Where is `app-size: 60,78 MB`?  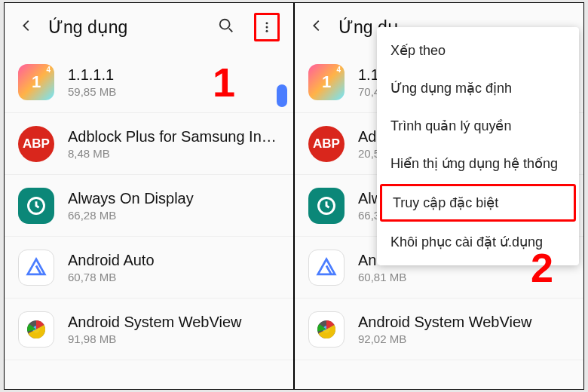 app-size: 60,78 MB is located at coordinates (173, 277).